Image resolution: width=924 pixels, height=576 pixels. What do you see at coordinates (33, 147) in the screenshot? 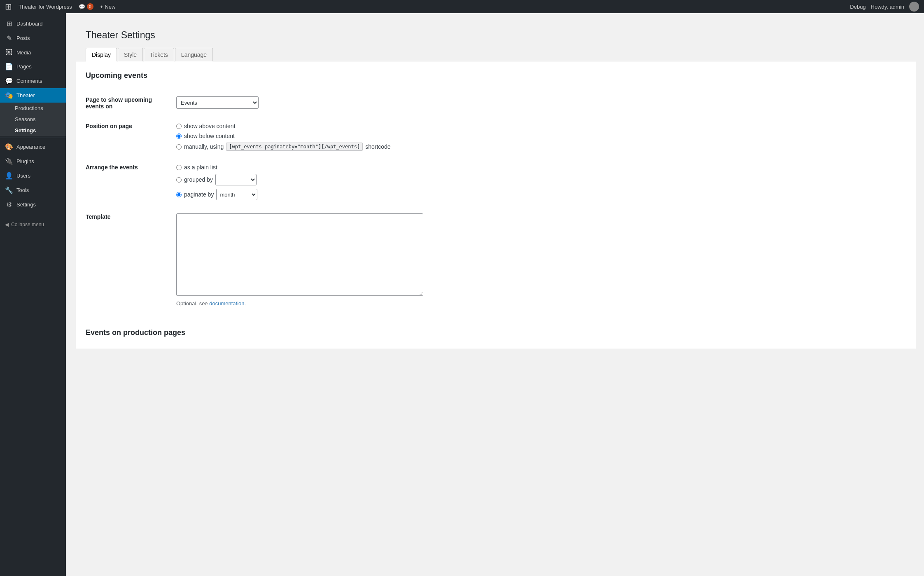
I see `sidebar-item-appearance: 🎨 Appearance` at bounding box center [33, 147].